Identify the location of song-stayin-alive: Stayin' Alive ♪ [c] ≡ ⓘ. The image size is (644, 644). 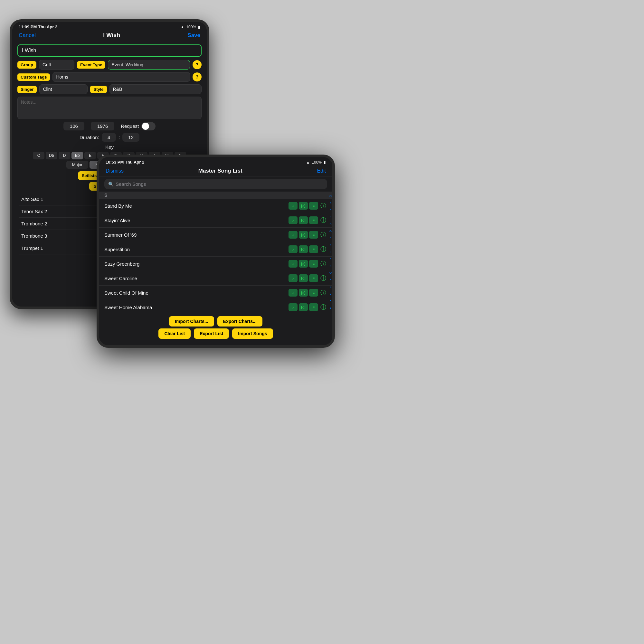
(216, 220).